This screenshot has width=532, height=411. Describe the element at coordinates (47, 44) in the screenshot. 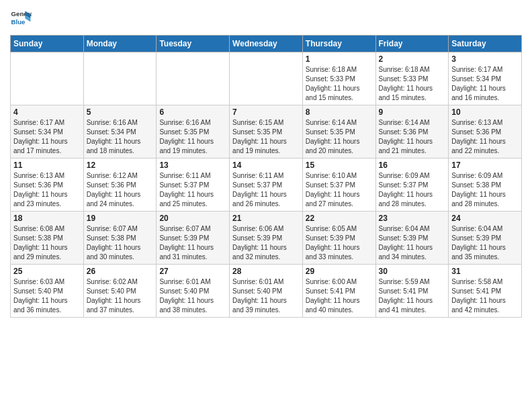

I see `day-header-sunday: Sunday` at that location.